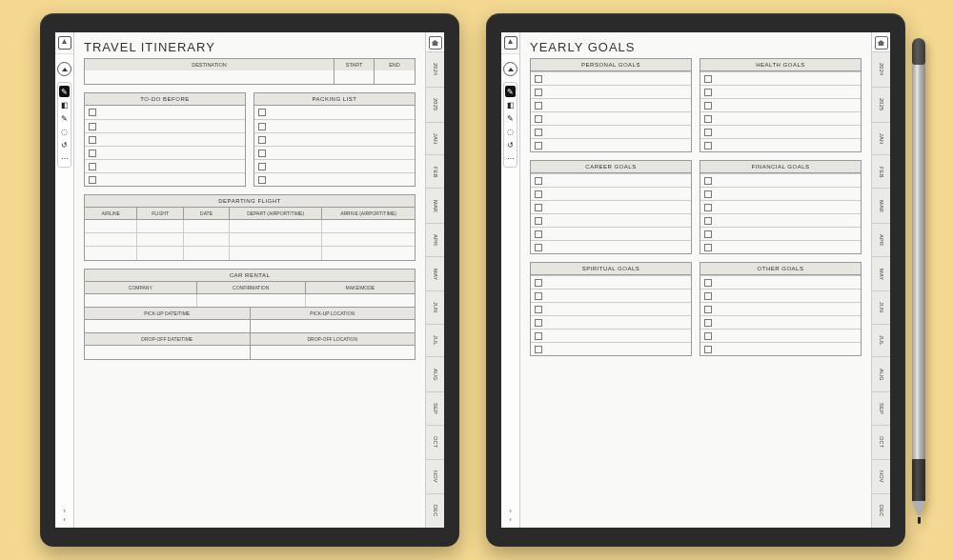  I want to click on start-input, so click(355, 77).